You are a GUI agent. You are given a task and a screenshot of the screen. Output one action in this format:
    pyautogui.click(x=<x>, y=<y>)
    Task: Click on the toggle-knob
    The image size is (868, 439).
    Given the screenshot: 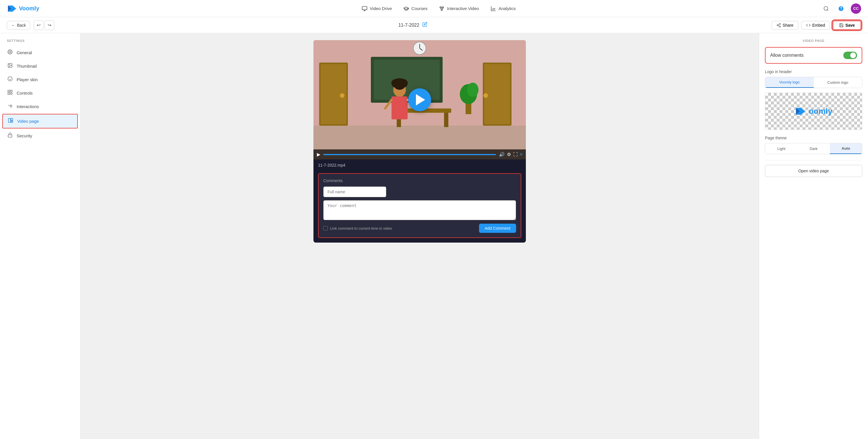 What is the action you would take?
    pyautogui.click(x=853, y=55)
    